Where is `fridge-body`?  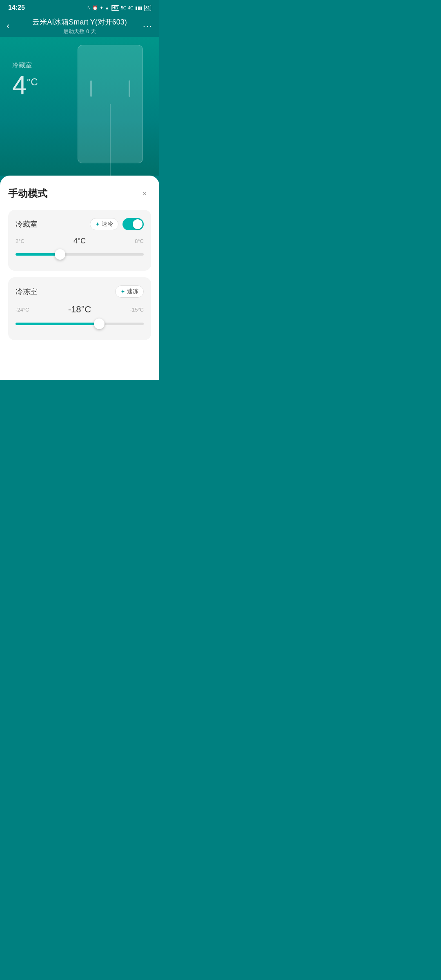 fridge-body is located at coordinates (110, 104).